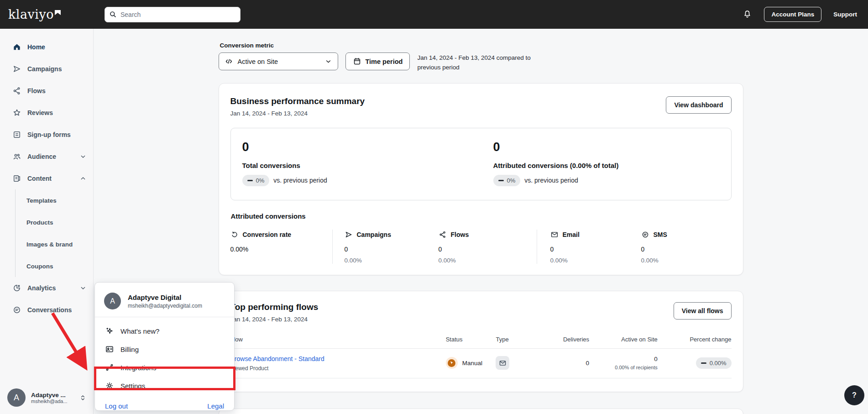 The width and height of the screenshot is (868, 414). Describe the element at coordinates (714, 363) in the screenshot. I see `percent-change-pill: 0.00%` at that location.